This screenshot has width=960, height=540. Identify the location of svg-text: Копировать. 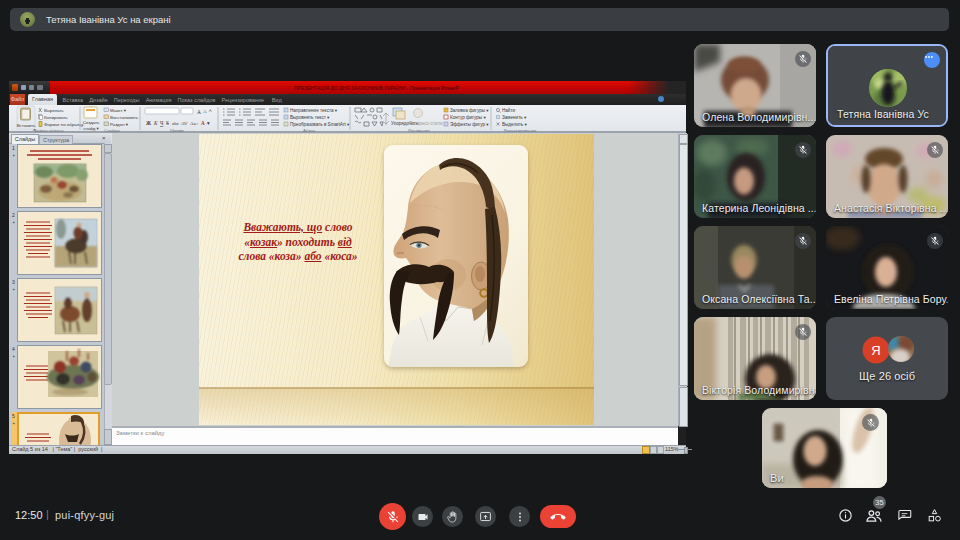
(56, 118).